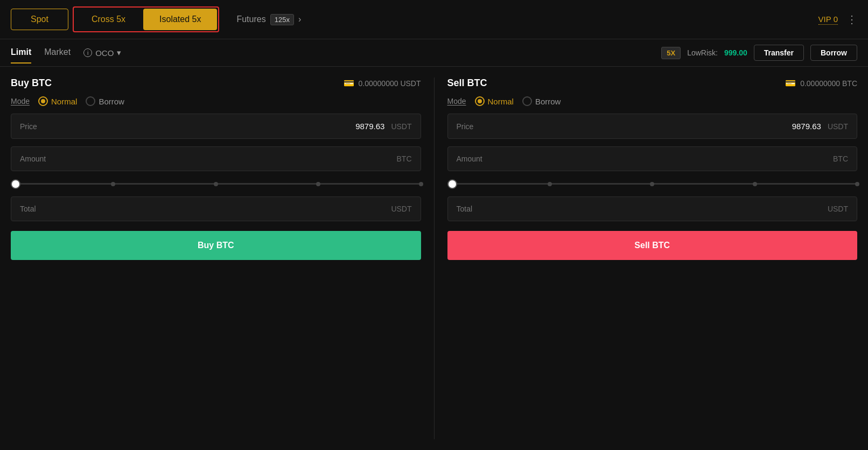  I want to click on buy-button: Buy BTC, so click(216, 245).